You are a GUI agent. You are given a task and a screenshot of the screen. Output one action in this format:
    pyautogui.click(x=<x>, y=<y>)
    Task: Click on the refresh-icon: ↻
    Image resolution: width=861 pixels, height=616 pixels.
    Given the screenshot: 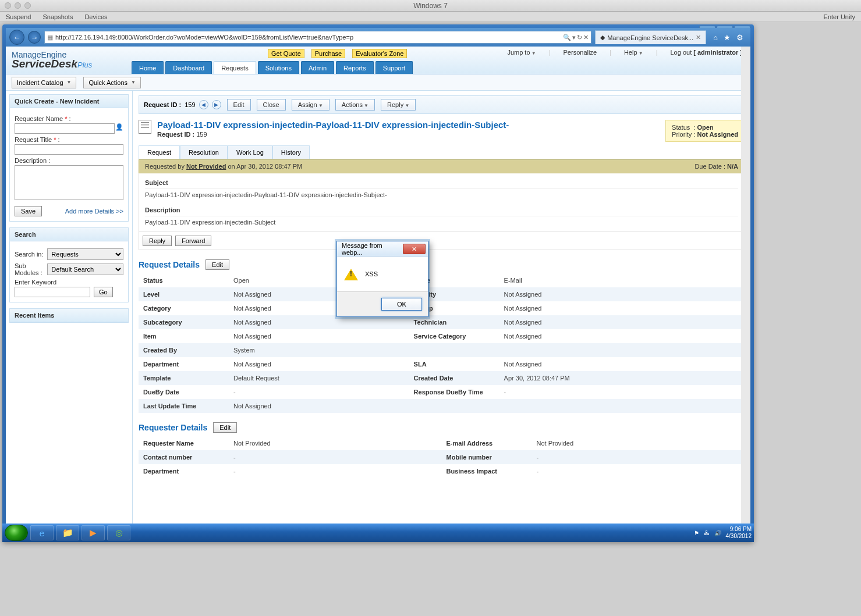 What is the action you would take?
    pyautogui.click(x=580, y=37)
    